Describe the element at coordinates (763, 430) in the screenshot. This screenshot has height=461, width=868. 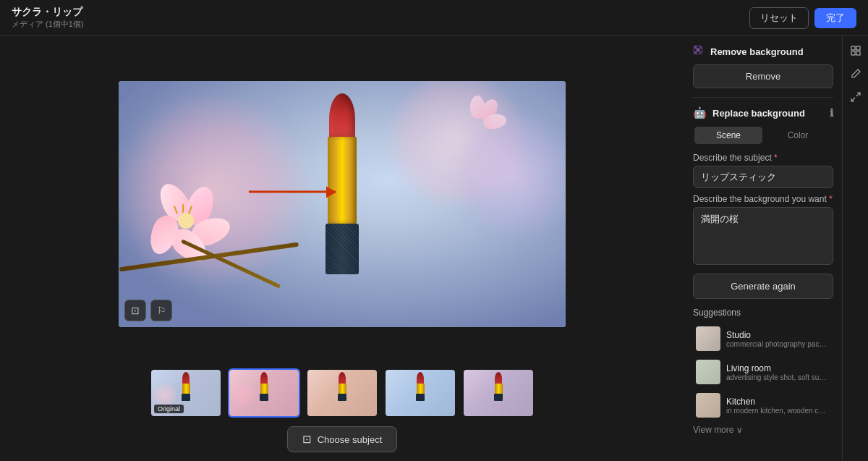
I see `view-more-button: View more ∨` at that location.